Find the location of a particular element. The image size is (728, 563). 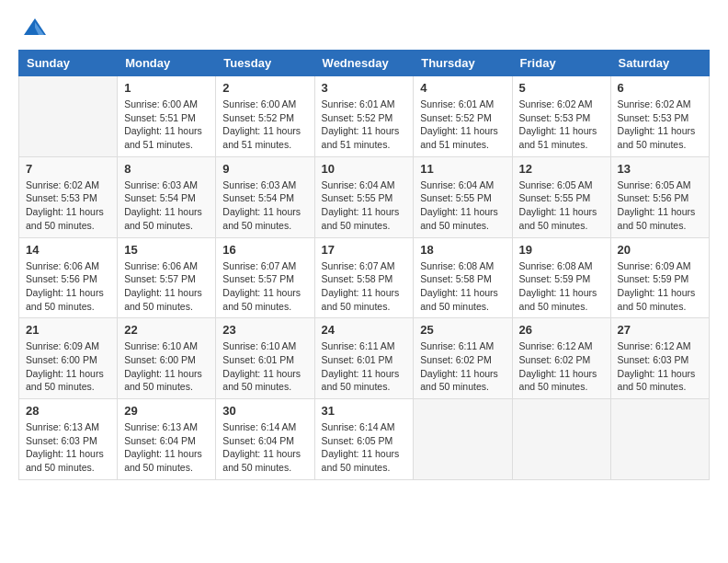

calendar-cell: 11Sunrise: 6:04 AM Sunset: 5:55 PM Dayli… is located at coordinates (463, 197).